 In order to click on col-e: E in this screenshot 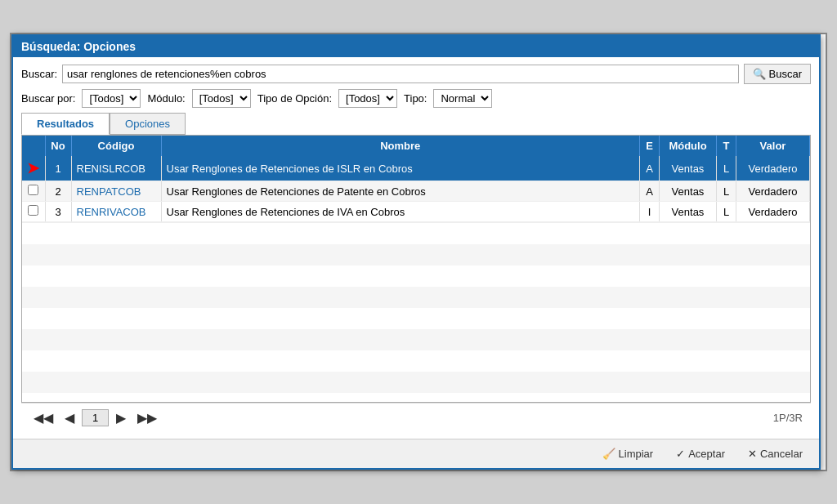, I will do `click(650, 145)`.